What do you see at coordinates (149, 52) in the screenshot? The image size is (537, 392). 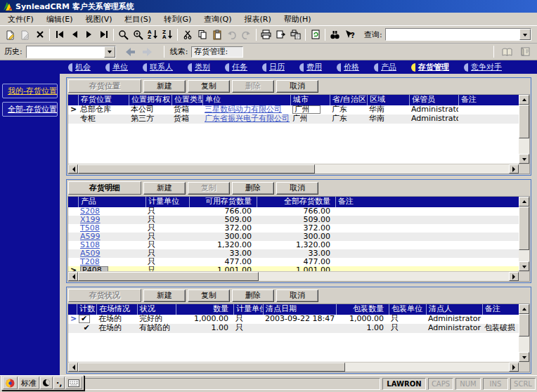 I see `forward-arrow-icon` at bounding box center [149, 52].